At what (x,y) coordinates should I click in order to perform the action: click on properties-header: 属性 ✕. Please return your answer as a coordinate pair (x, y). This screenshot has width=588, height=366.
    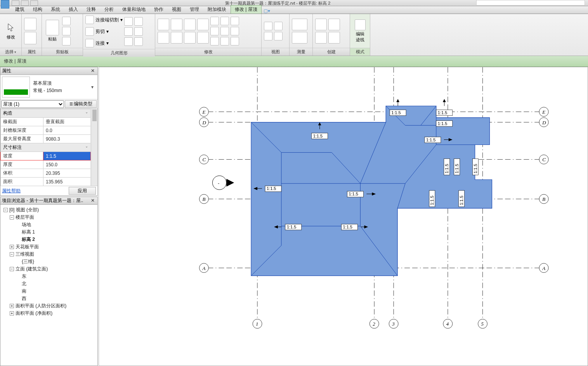
    Looking at the image, I should click on (49, 71).